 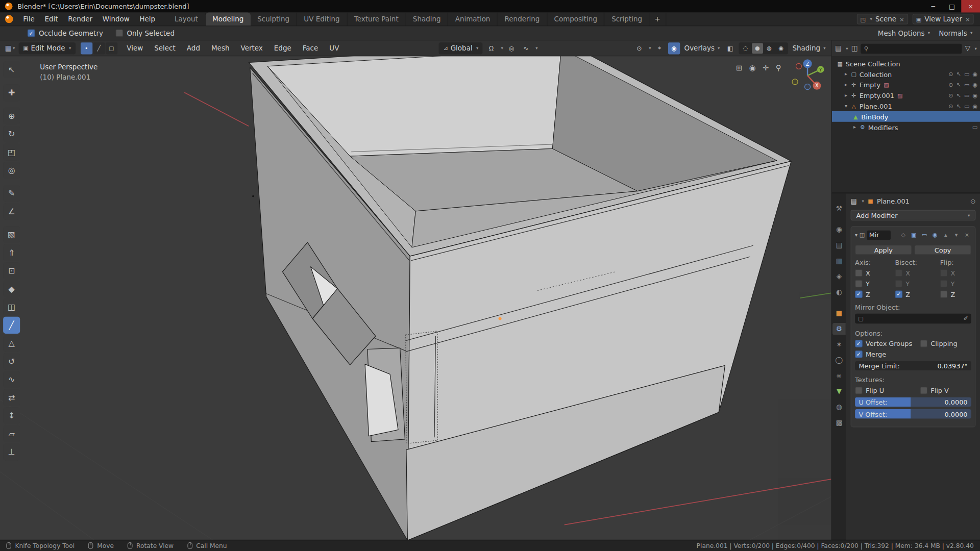 I want to click on rendered-shading-button: ◉, so click(x=781, y=48).